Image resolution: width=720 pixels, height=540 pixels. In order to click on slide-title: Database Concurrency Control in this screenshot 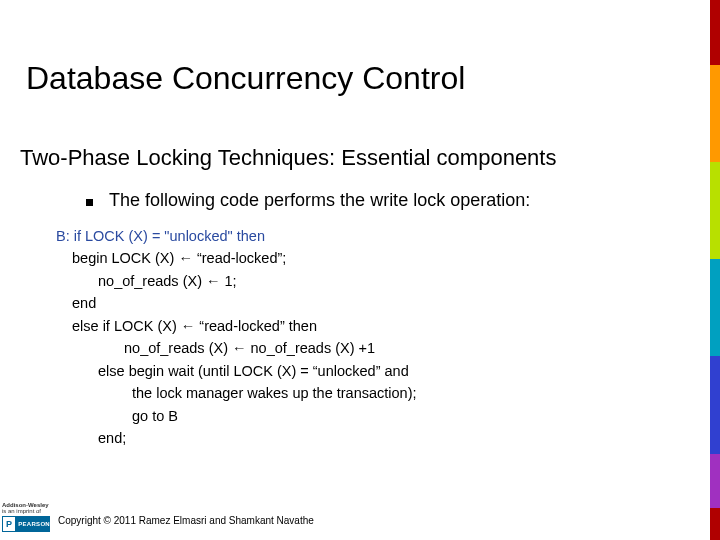, I will do `click(246, 78)`.